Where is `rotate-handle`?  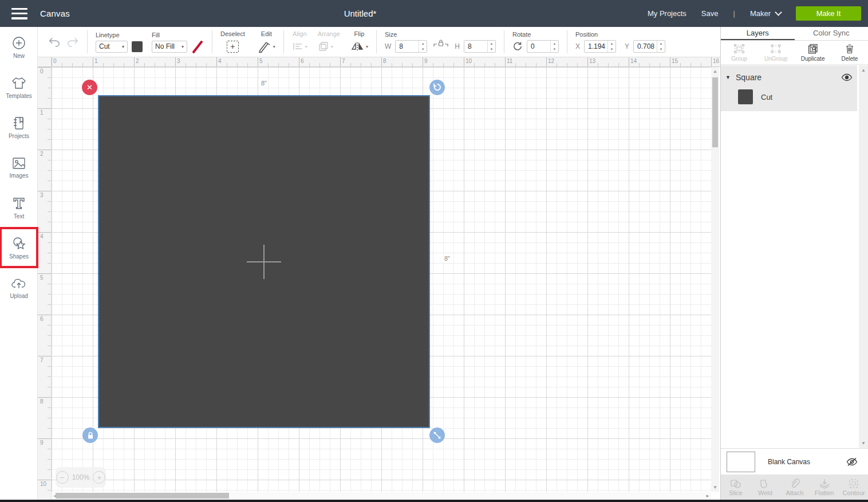
rotate-handle is located at coordinates (437, 87).